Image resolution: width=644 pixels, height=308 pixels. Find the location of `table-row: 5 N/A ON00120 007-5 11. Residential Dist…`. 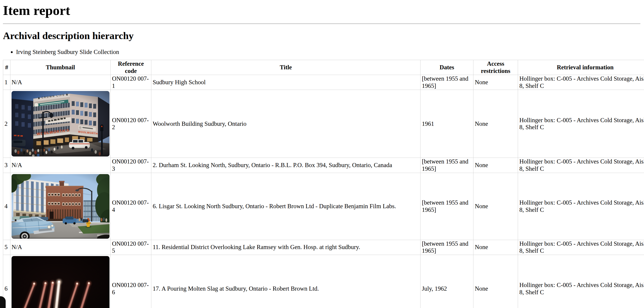

table-row: 5 N/A ON00120 007-5 11. Residential Dist… is located at coordinates (324, 247).